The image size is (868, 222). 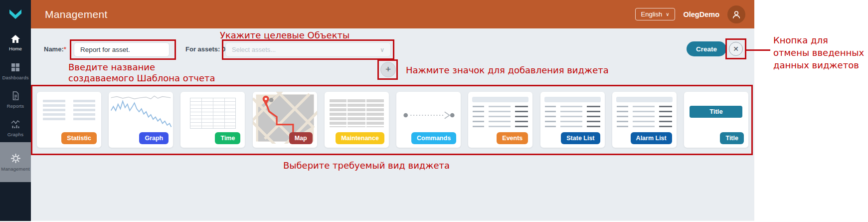 What do you see at coordinates (716, 120) in the screenshot?
I see `widget-card-title: Title Title` at bounding box center [716, 120].